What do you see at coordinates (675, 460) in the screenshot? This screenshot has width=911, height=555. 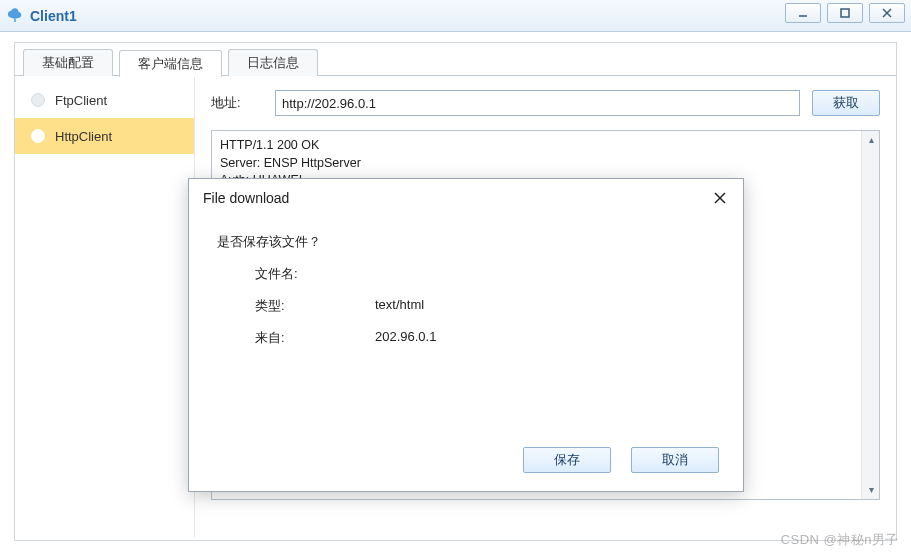 I see `cancel-button: 取消` at bounding box center [675, 460].